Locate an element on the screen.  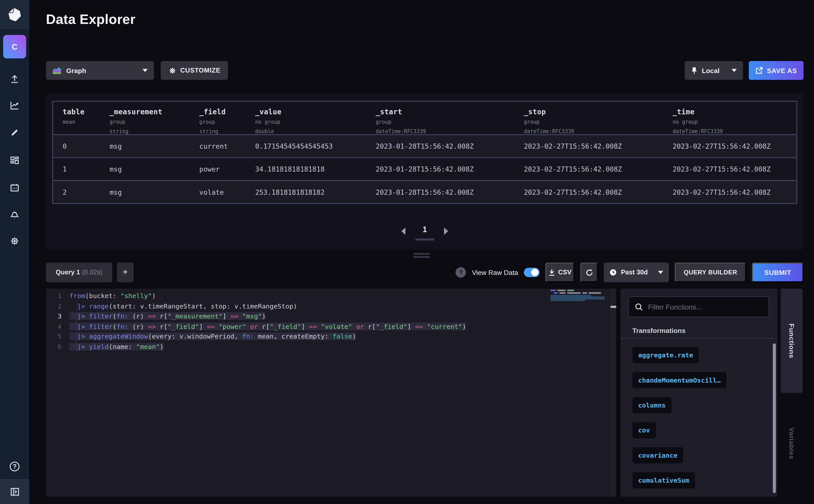
tab-variables: Variables is located at coordinates (792, 443).